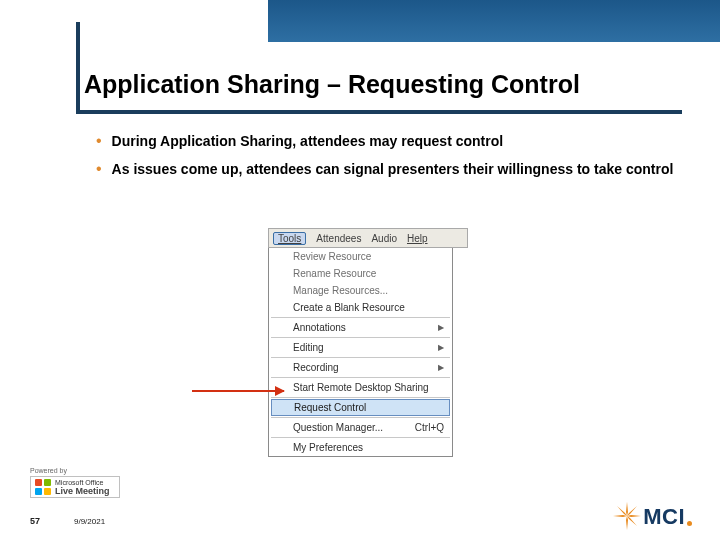  Describe the element at coordinates (360, 274) in the screenshot. I see `menu-item-rename-resource: Rename Resource` at that location.